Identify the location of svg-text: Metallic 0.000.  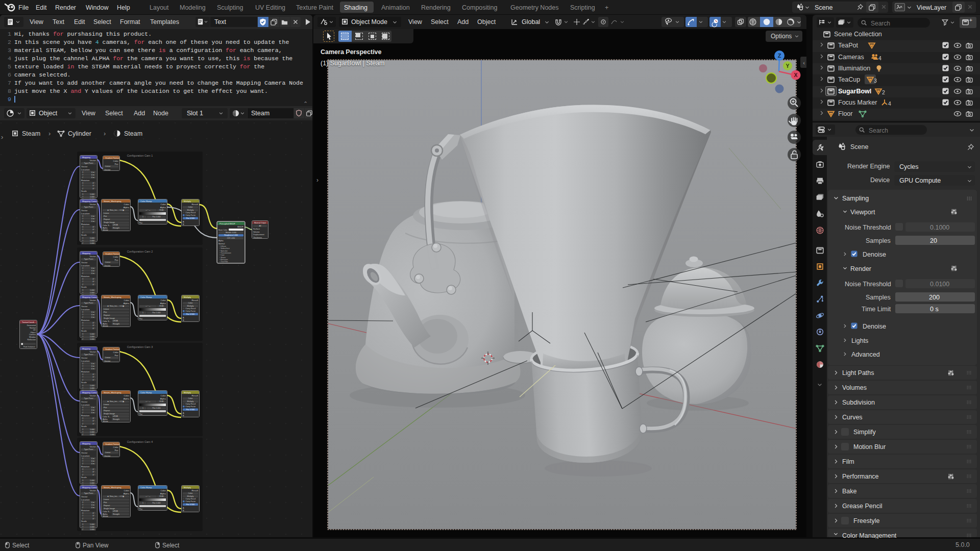
(231, 233).